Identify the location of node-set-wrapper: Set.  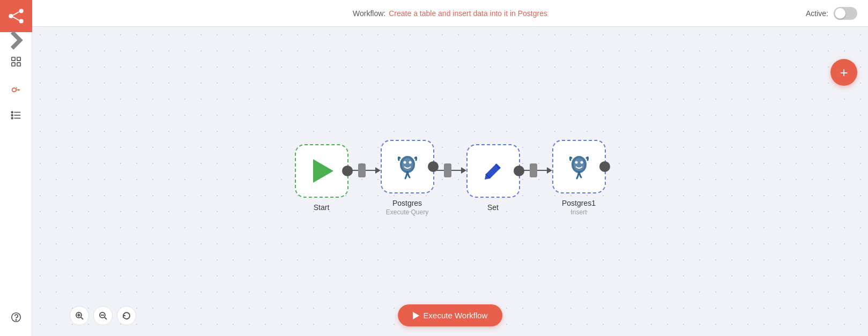
(493, 177).